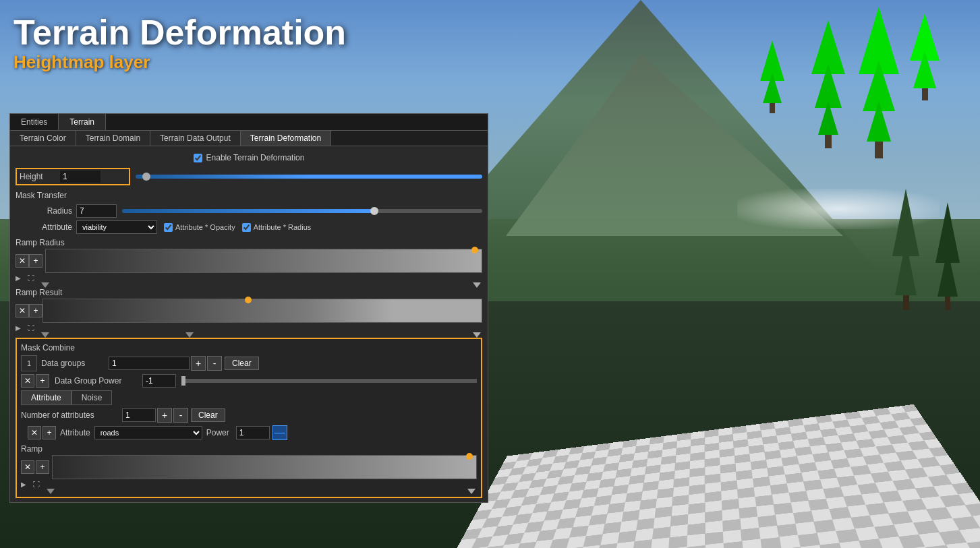 This screenshot has height=548, width=980. I want to click on ramp-result-left-handle, so click(45, 335).